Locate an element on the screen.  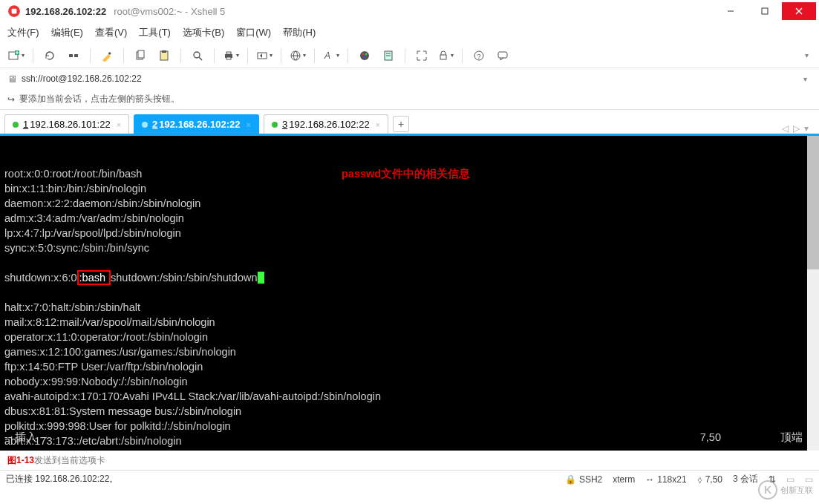
properties-icon is located at coordinates (107, 56).